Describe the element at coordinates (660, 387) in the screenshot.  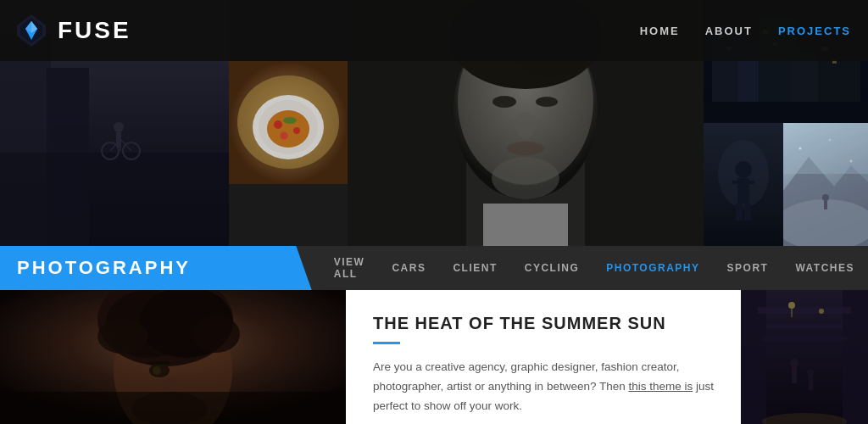
I see `content-highlight: this theme is` at that location.